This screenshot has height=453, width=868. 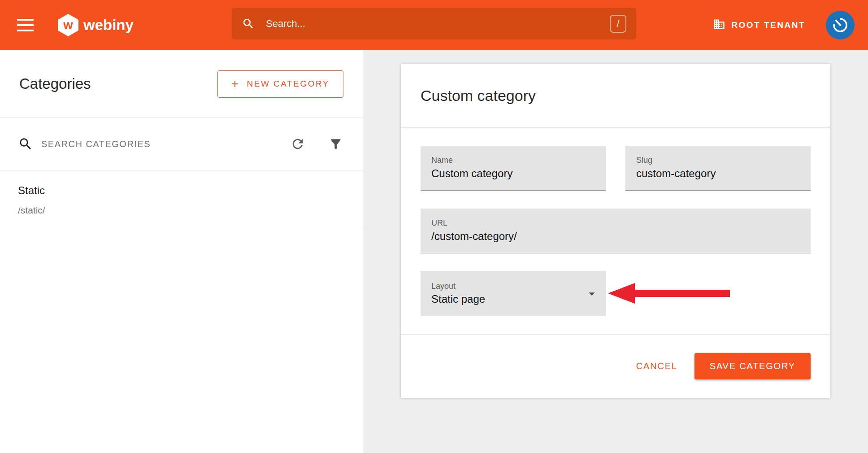 What do you see at coordinates (96, 25) in the screenshot?
I see `webiny-logo: w webiny` at bounding box center [96, 25].